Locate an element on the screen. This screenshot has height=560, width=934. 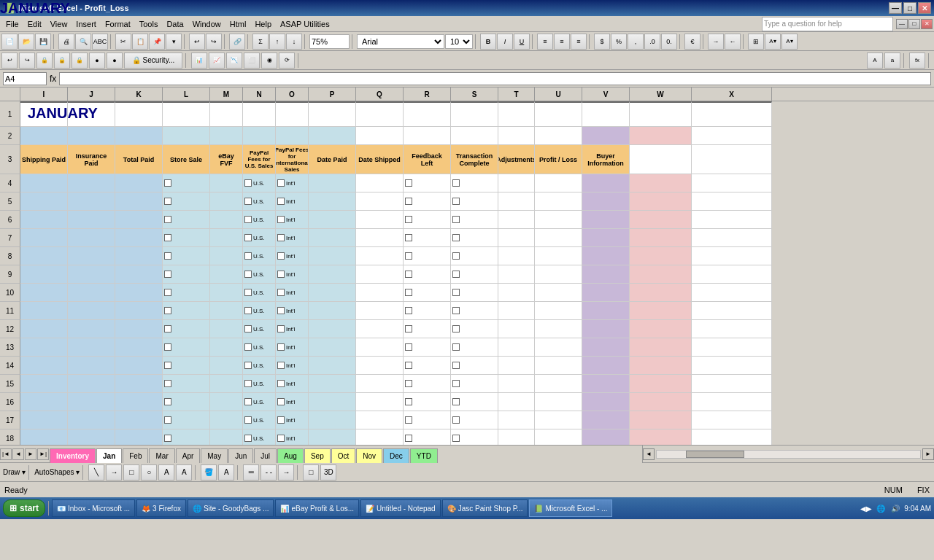
cell-p18 is located at coordinates (333, 438).